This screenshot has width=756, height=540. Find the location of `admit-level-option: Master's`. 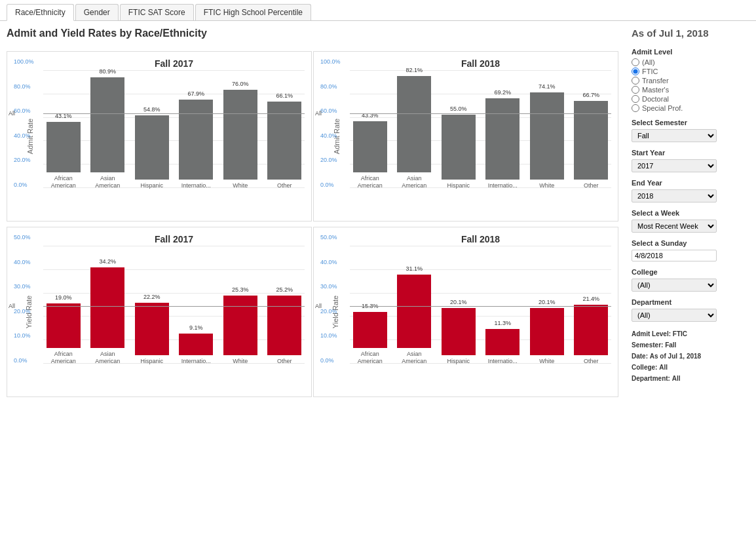

admit-level-option: Master's is located at coordinates (690, 90).